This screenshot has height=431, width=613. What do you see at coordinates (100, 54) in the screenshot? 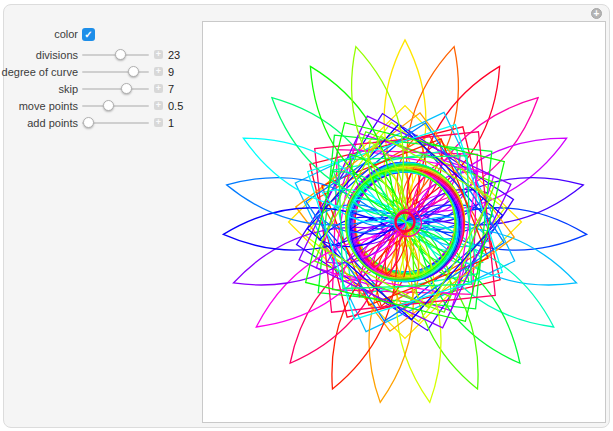
I see `slider-row: divisions + 23` at bounding box center [100, 54].